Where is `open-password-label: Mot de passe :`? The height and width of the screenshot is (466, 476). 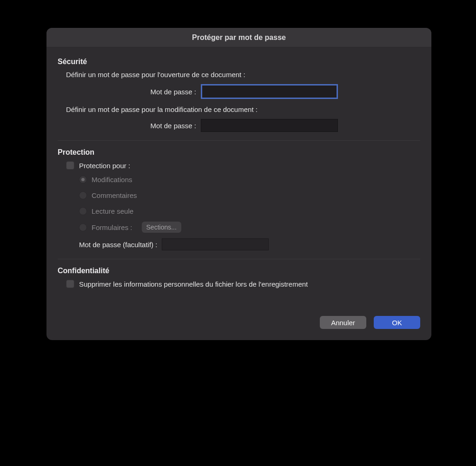 open-password-label: Mot de passe : is located at coordinates (133, 92).